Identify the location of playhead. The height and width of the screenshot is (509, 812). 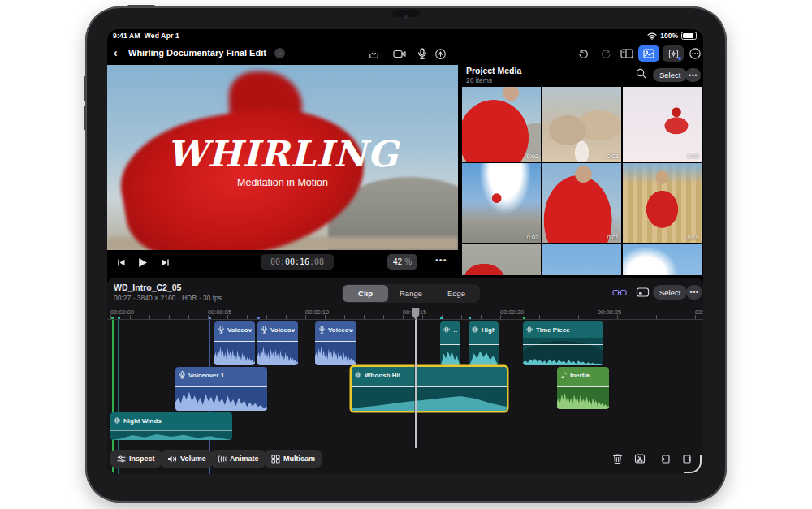
(416, 378).